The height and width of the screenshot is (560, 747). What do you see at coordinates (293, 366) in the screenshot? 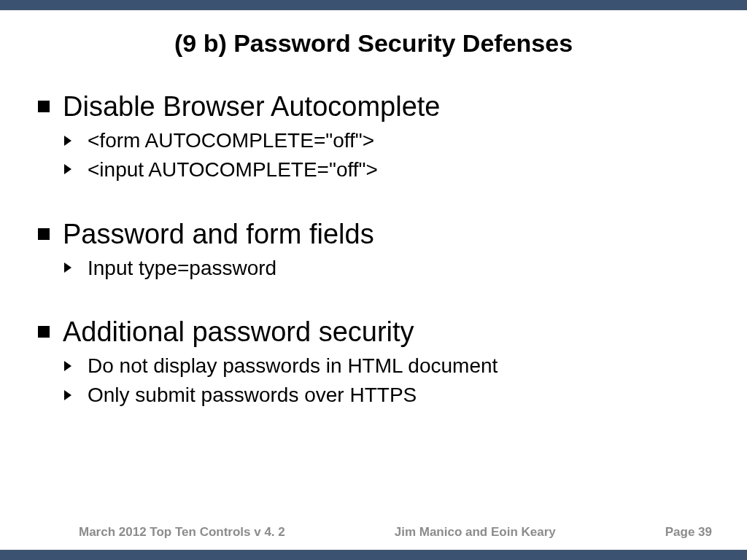
I see `subbullet-3-1-text: Do not display passwords in HTML documen…` at bounding box center [293, 366].